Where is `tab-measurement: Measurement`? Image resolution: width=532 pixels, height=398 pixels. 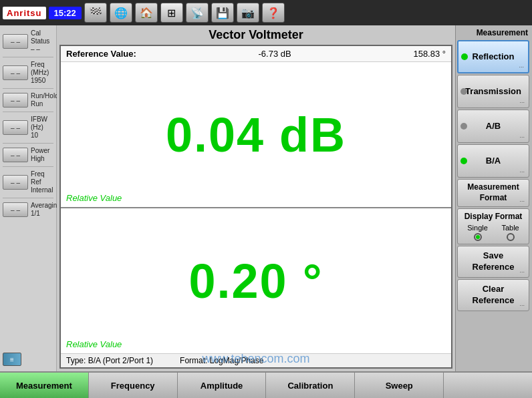 tab-measurement: Measurement is located at coordinates (44, 385).